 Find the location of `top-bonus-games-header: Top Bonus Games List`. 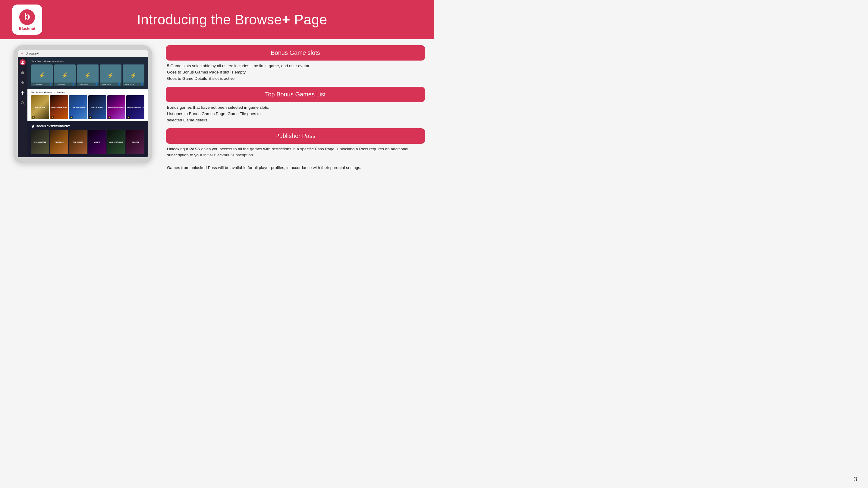

top-bonus-games-header: Top Bonus Games List is located at coordinates (295, 94).